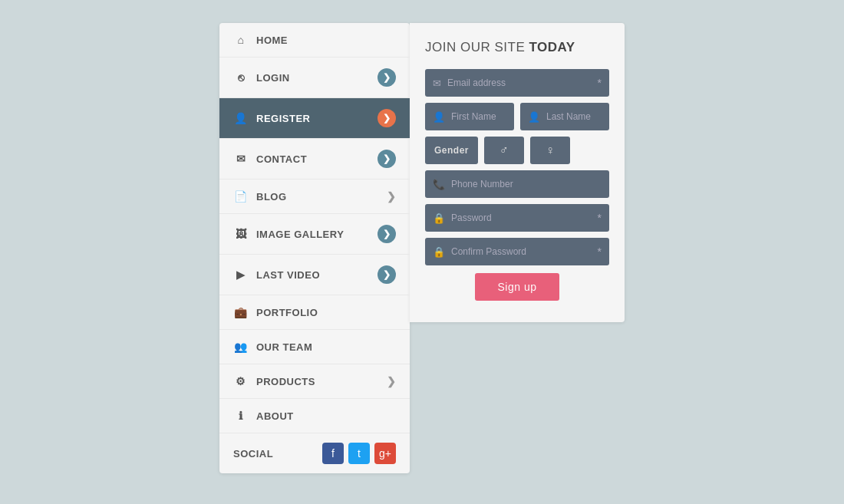 This screenshot has width=844, height=504. I want to click on sidebar-label-last-video: LAST VIDEO, so click(317, 275).